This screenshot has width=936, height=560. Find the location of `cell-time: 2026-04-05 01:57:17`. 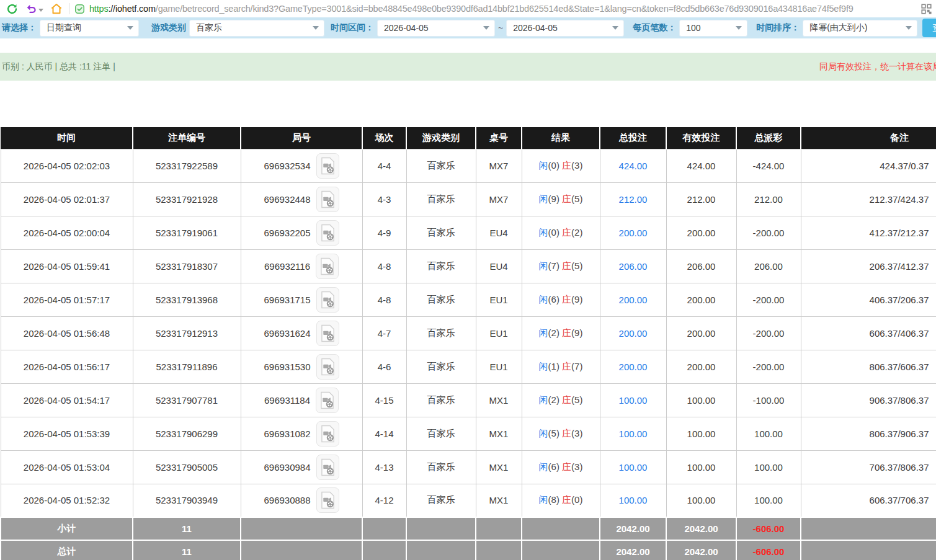

cell-time: 2026-04-05 01:57:17 is located at coordinates (67, 300).